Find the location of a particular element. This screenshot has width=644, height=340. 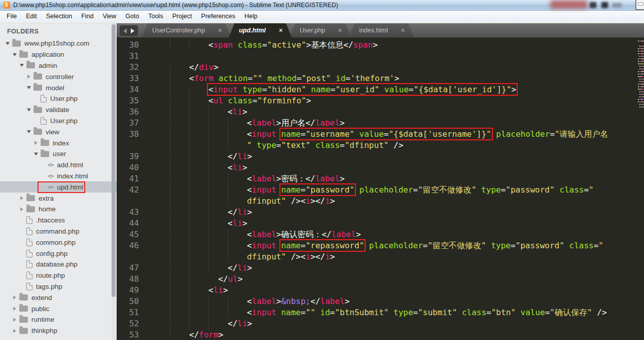

menu-item-selection: Selection is located at coordinates (59, 16).